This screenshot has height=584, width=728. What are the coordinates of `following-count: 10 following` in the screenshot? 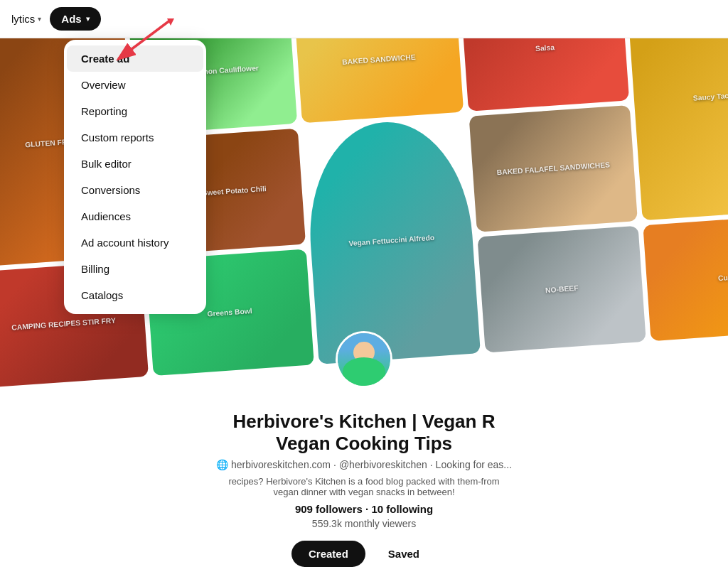 It's located at (402, 509).